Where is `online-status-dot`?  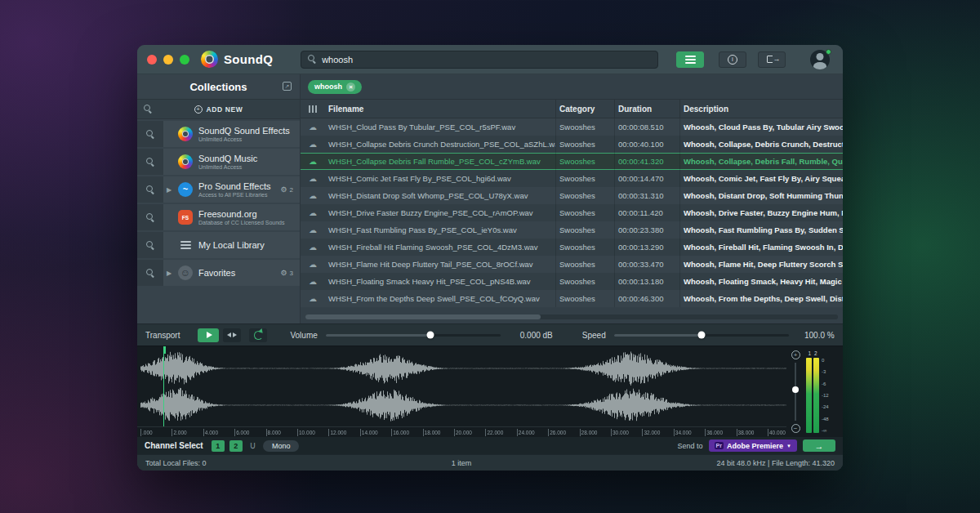 online-status-dot is located at coordinates (828, 52).